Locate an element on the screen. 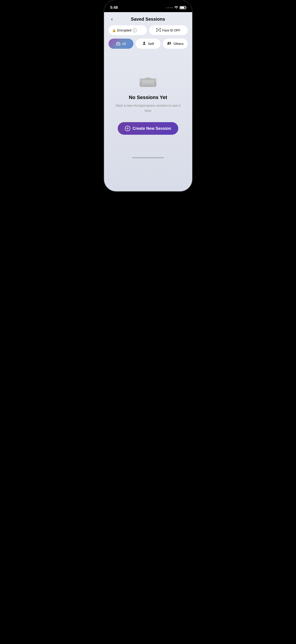  self-tab-label: Self is located at coordinates (151, 44).